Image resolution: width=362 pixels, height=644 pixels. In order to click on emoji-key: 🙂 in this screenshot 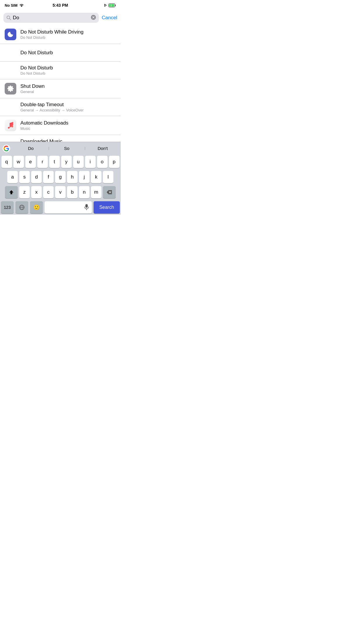, I will do `click(36, 207)`.